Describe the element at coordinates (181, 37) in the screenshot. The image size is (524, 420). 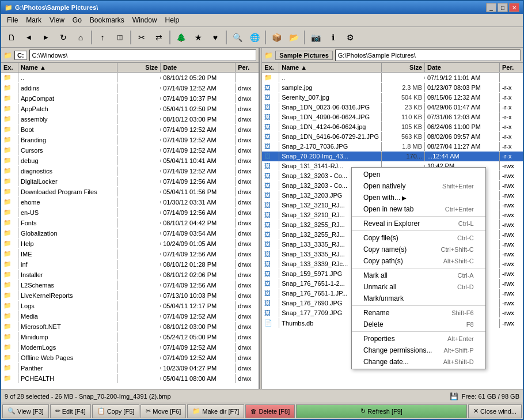
I see `tree-button: 🌲` at that location.